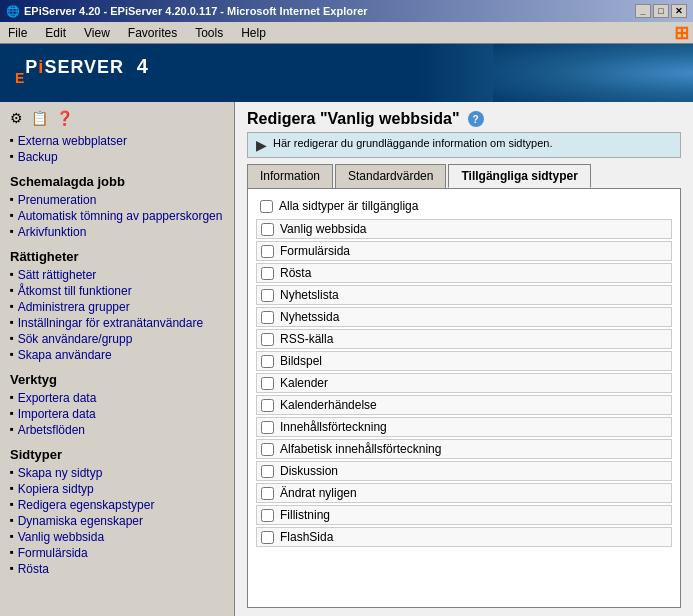  Describe the element at coordinates (464, 515) in the screenshot. I see `list-item: Fillistning` at that location.